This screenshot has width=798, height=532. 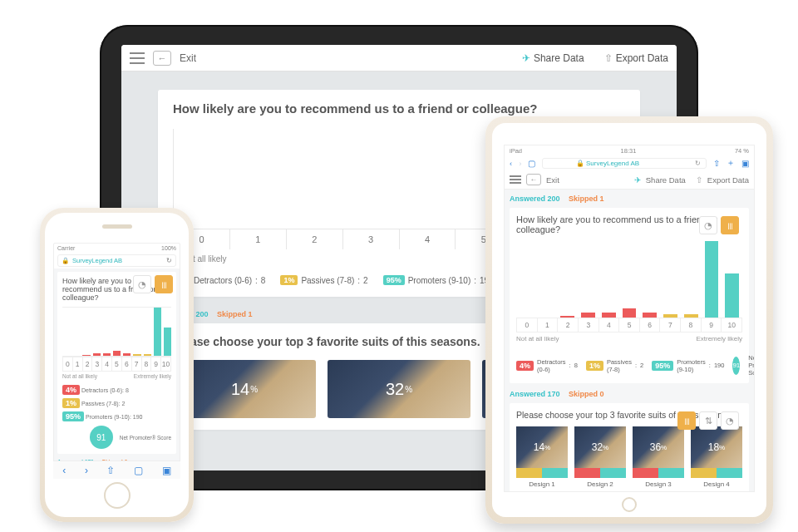 I want to click on export-data-button: ⇧ Export Data, so click(x=637, y=58).